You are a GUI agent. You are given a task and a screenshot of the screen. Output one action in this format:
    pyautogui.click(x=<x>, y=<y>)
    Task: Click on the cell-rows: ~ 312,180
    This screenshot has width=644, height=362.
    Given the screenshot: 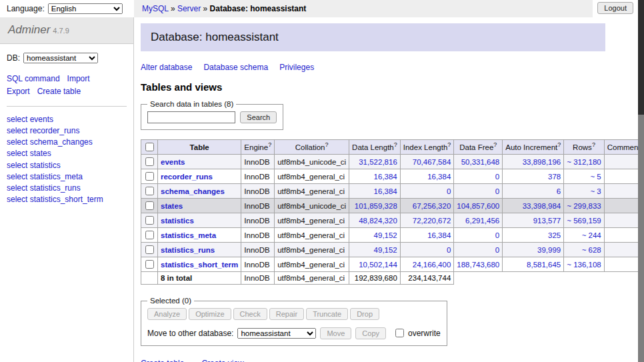 What is the action you would take?
    pyautogui.click(x=584, y=162)
    